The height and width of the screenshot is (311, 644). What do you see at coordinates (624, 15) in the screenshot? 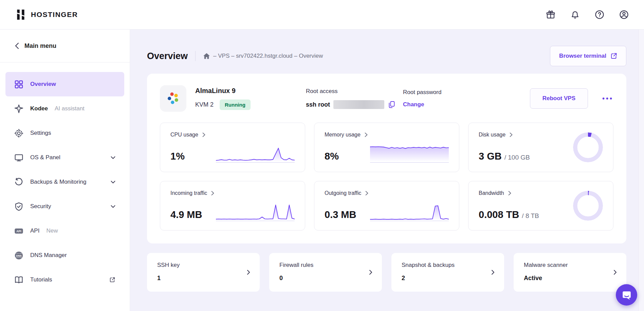
I see `account-icon` at bounding box center [624, 15].